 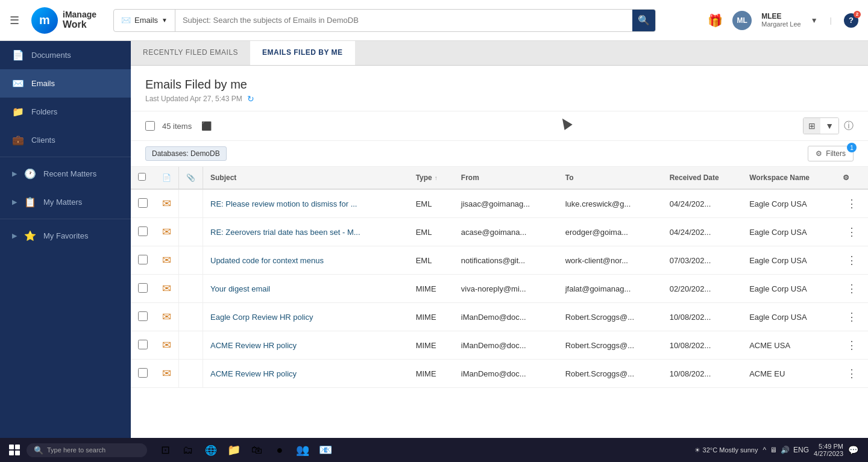 What do you see at coordinates (65, 112) in the screenshot?
I see `sidebar-item-folders: 📁 Folders` at bounding box center [65, 112].